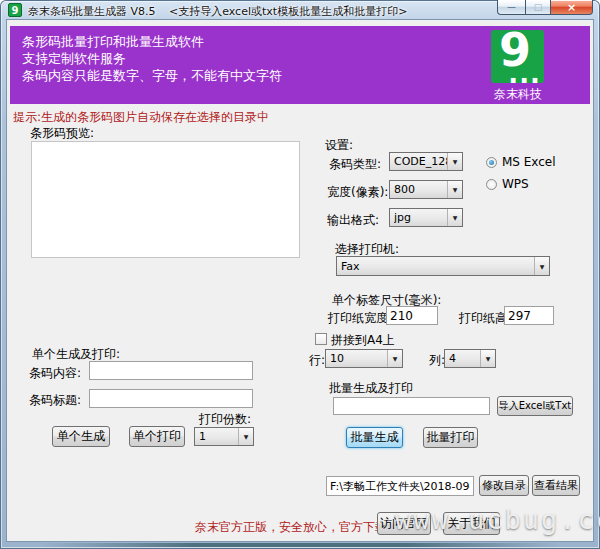  What do you see at coordinates (556, 486) in the screenshot?
I see `view-result-button: 查看结果` at bounding box center [556, 486].